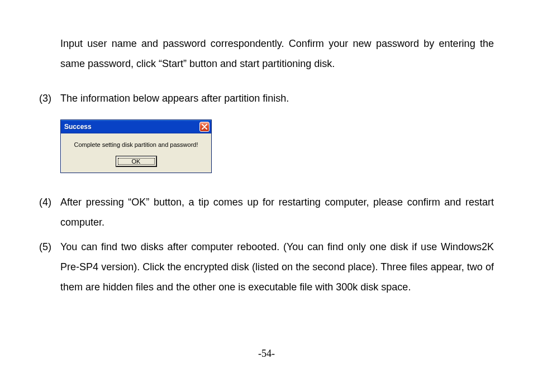 This screenshot has height=392, width=533. I want to click on dialog-title: Success, so click(78, 127).